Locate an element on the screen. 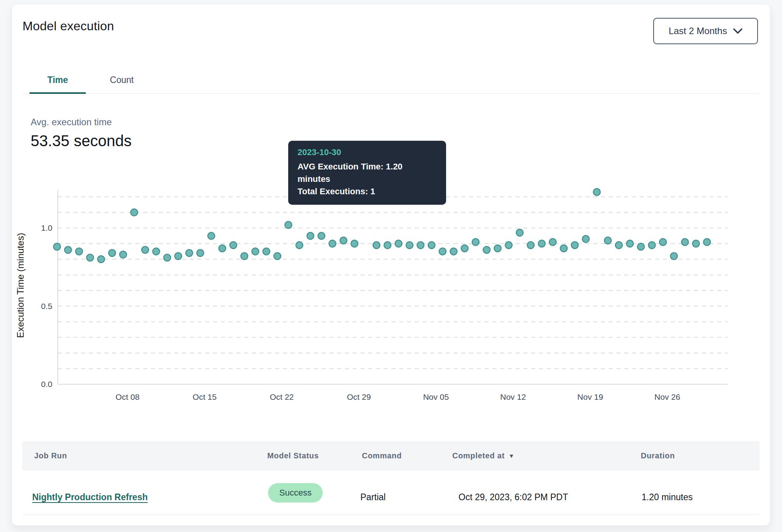 The image size is (782, 532). tab-count: Count is located at coordinates (122, 80).